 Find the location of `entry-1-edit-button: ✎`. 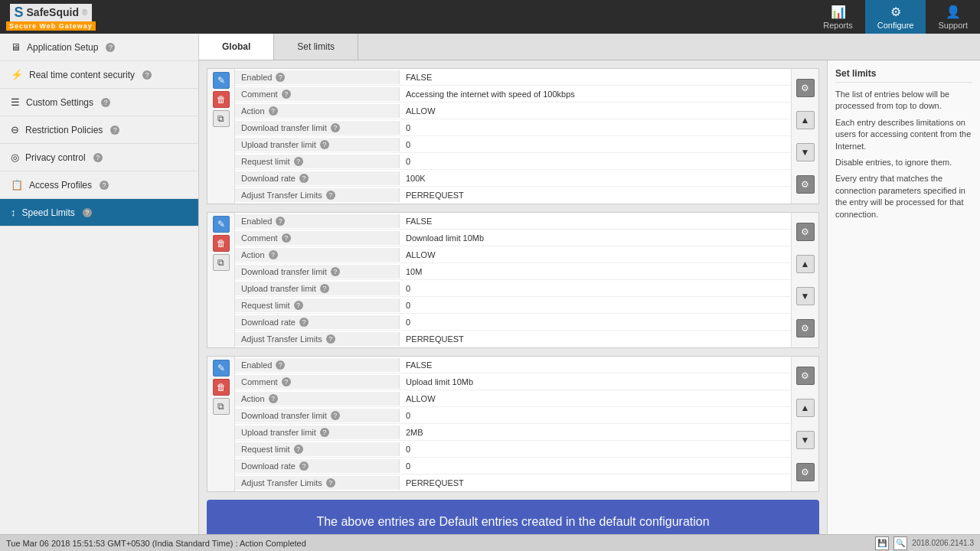

entry-1-edit-button: ✎ is located at coordinates (221, 80).